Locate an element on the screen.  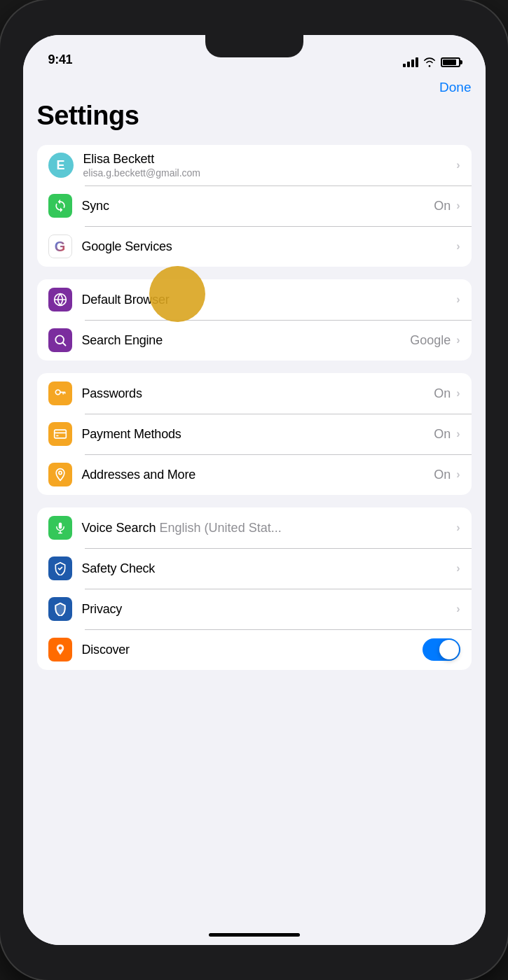
default-browser-label: Default Browser is located at coordinates (269, 300).